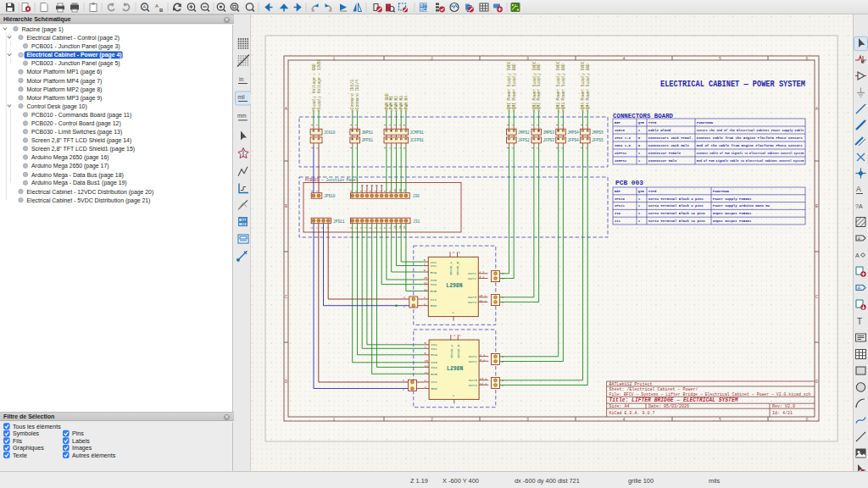 The image size is (868, 488). Describe the element at coordinates (665, 153) in the screenshot. I see `svg-text: Connector Female` at that location.